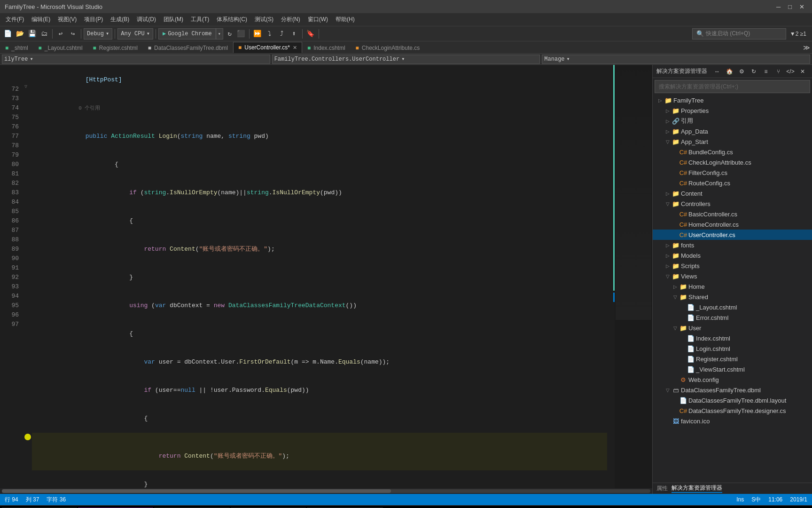  Describe the element at coordinates (67, 20) in the screenshot. I see `menu-item-v: 视图(V)` at that location.